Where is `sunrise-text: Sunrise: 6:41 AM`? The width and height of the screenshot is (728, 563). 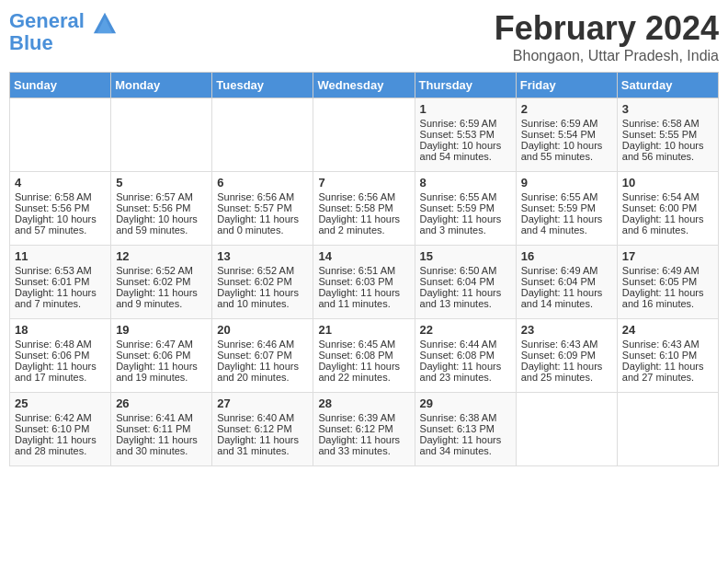
sunrise-text: Sunrise: 6:41 AM is located at coordinates (154, 418).